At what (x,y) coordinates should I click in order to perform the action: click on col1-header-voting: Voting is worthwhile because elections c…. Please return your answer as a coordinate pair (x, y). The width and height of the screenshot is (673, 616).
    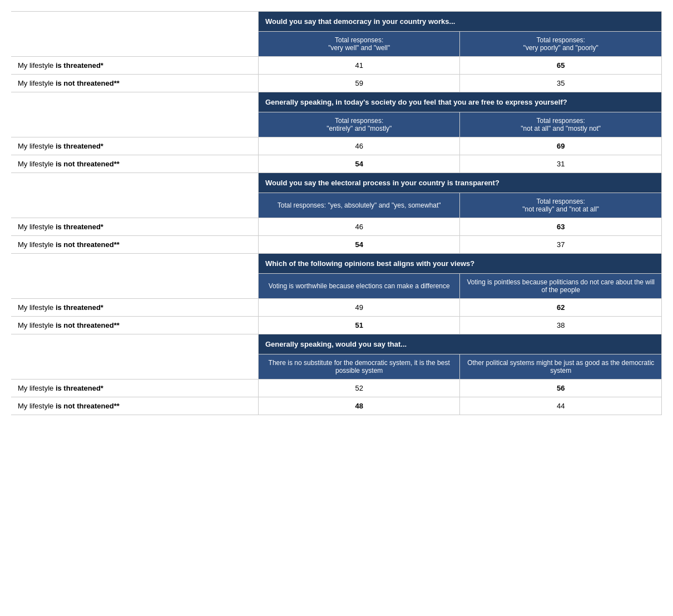
    Looking at the image, I should click on (359, 286).